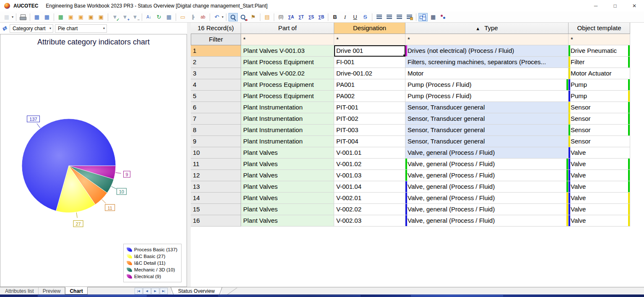  What do you see at coordinates (216, 29) in the screenshot?
I see `record-count-header: 16 Record(s)` at bounding box center [216, 29].